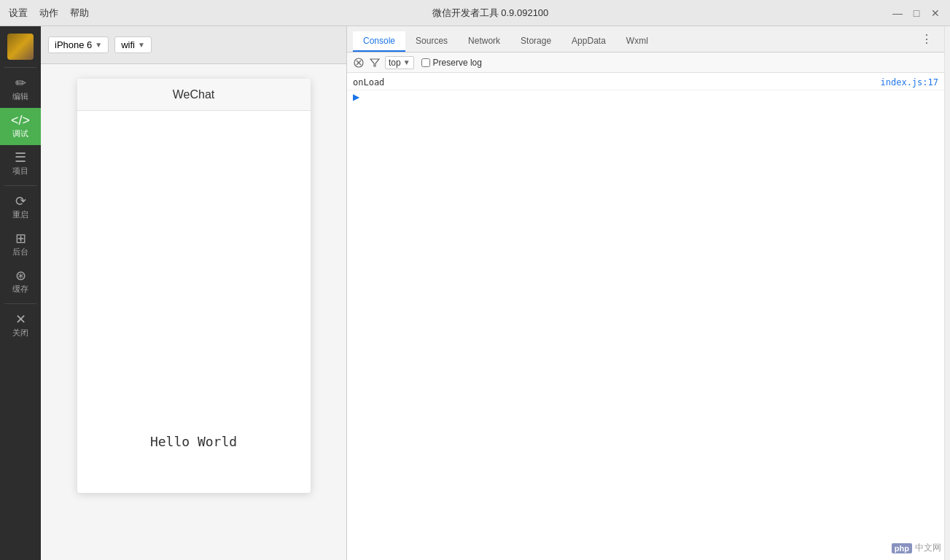 The width and height of the screenshot is (950, 560). Describe the element at coordinates (49, 13) in the screenshot. I see `title-bar-menus: 设置 动作 帮助` at that location.